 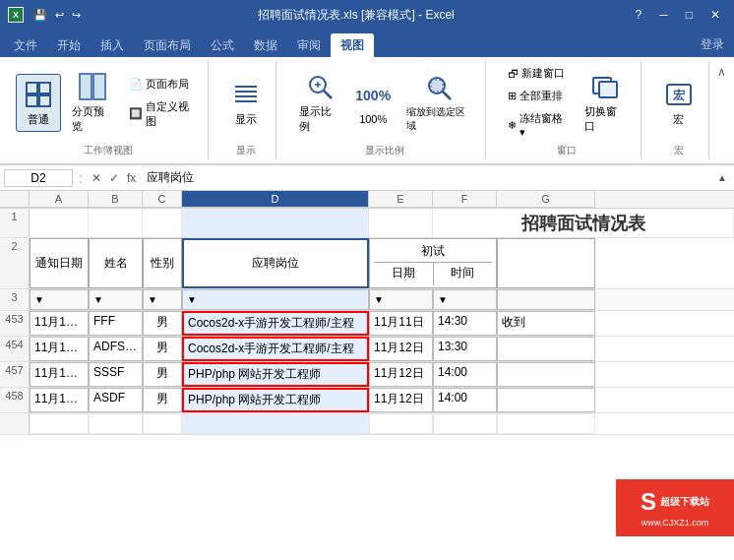 What do you see at coordinates (59, 299) in the screenshot?
I see `cell-a3: ▼` at bounding box center [59, 299].